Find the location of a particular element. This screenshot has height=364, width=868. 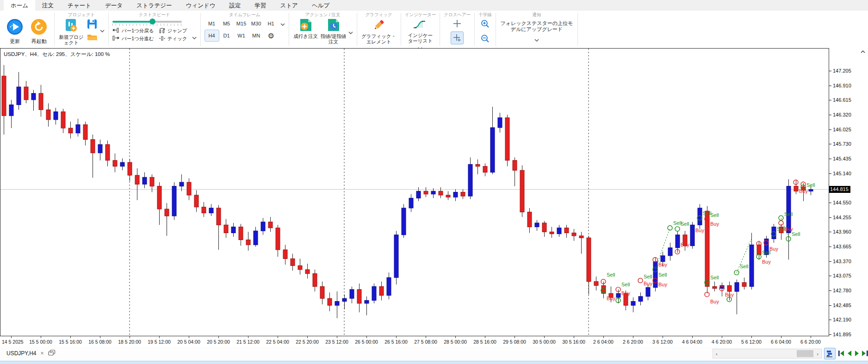

chart-shift-button is located at coordinates (830, 353).